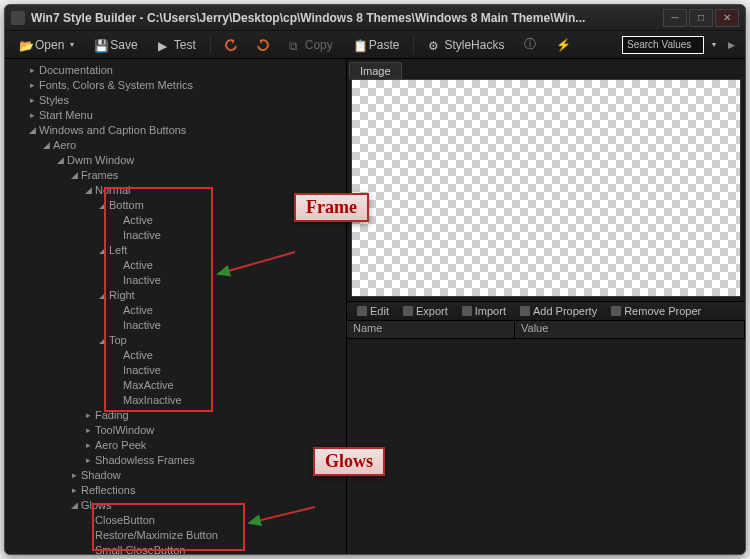  What do you see at coordinates (176, 460) in the screenshot?
I see `tree-node: ▸Shadowless Frames` at bounding box center [176, 460].